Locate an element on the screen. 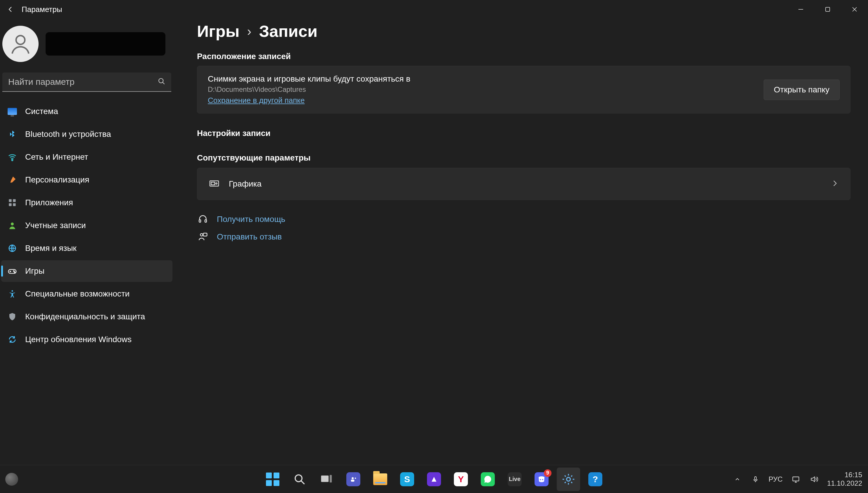 The width and height of the screenshot is (868, 493). sidebar-item-label: Специальные возможности is located at coordinates (77, 294).